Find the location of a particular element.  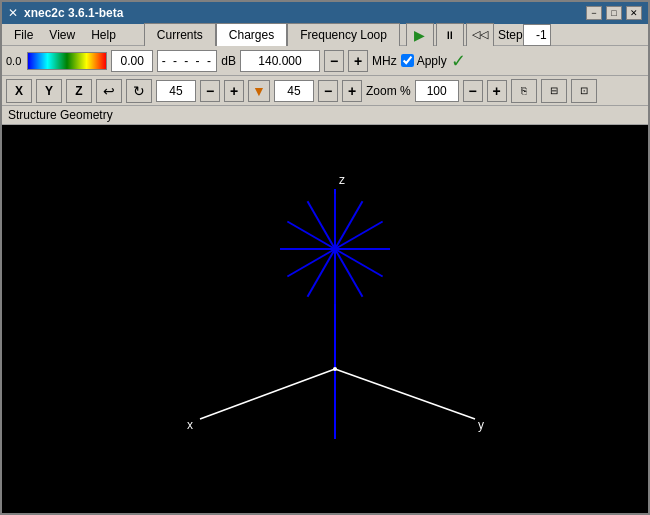

menu-view: View is located at coordinates (62, 35).